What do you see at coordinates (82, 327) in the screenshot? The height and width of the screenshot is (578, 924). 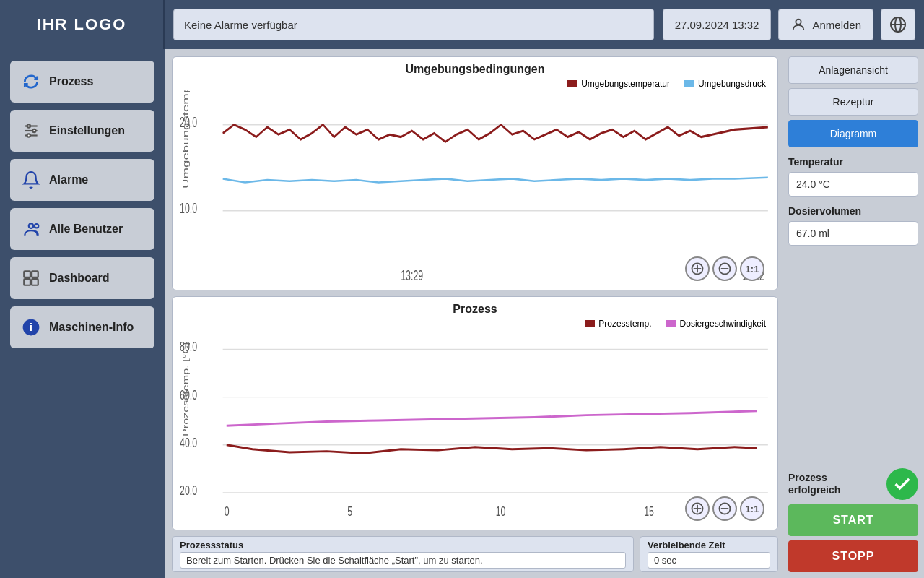 I see `sidebar-item-maschinen-info: i Maschinen-Info` at bounding box center [82, 327].